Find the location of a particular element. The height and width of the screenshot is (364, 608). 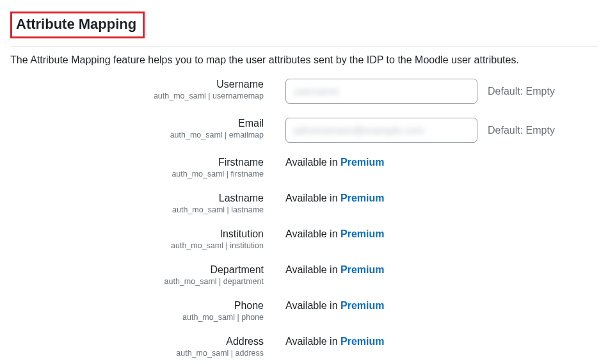

field-sublabel-username: auth_mo_saml | usernamemap is located at coordinates (137, 96).